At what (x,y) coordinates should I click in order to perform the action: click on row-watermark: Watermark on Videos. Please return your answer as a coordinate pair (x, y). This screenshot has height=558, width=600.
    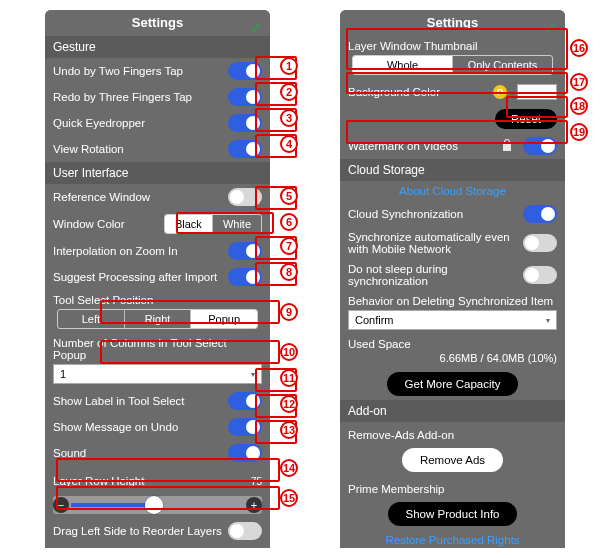
    Looking at the image, I should click on (452, 146).